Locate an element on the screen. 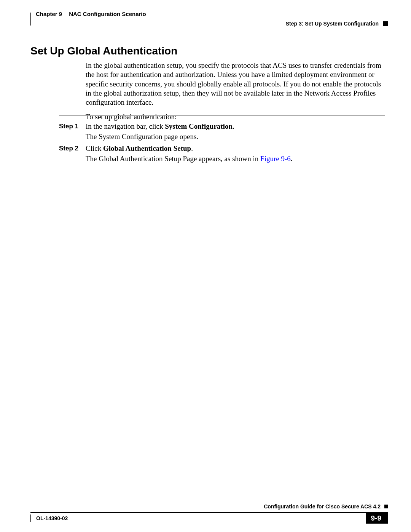 The height and width of the screenshot is (532, 411). footer-bottom: OL-14390-02 9-9 is located at coordinates (209, 518).